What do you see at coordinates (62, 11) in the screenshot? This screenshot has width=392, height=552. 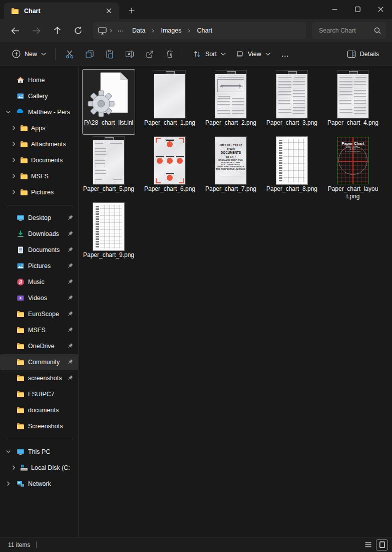 I see `explorer-tab: Chart` at bounding box center [62, 11].